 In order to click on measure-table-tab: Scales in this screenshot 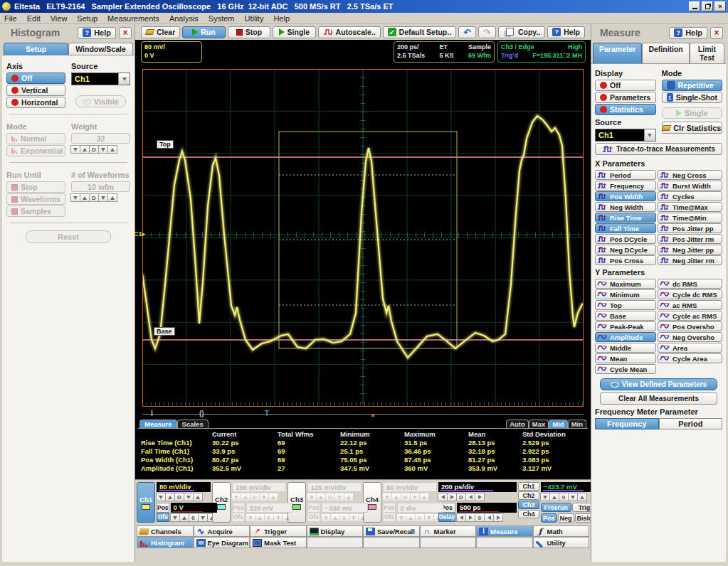, I will do `click(193, 424)`.